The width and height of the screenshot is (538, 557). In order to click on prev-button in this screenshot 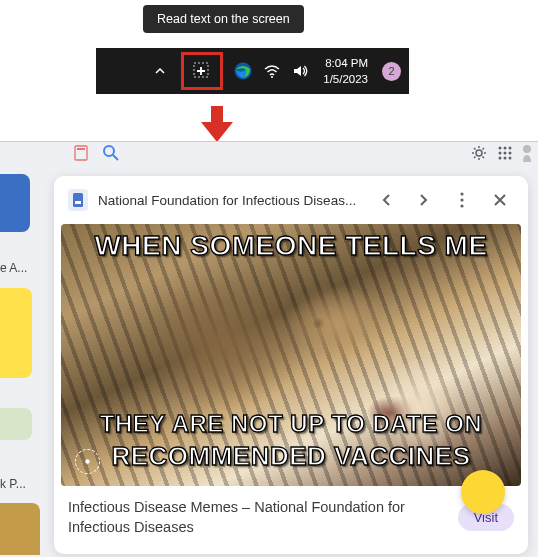, I will do `click(386, 200)`.